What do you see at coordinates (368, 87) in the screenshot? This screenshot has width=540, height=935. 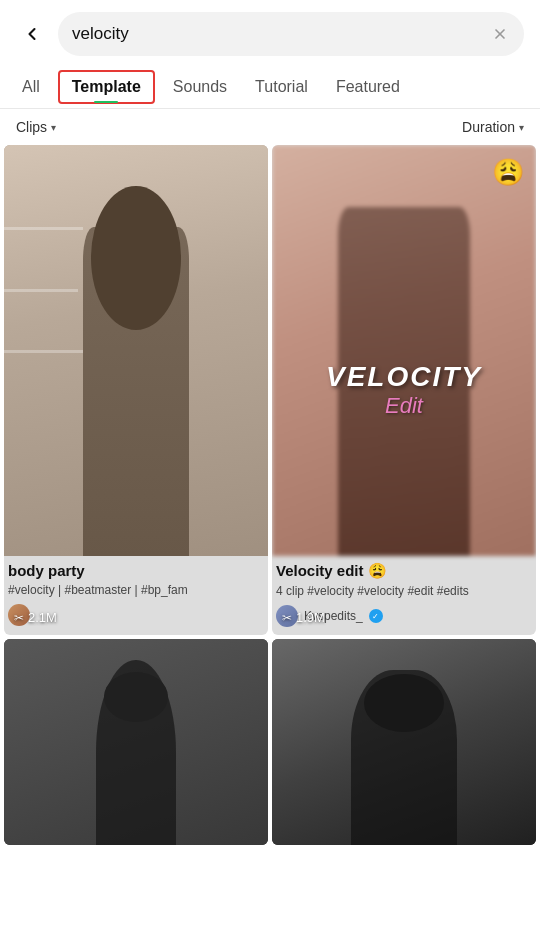 I see `tab-featured: Featured` at bounding box center [368, 87].